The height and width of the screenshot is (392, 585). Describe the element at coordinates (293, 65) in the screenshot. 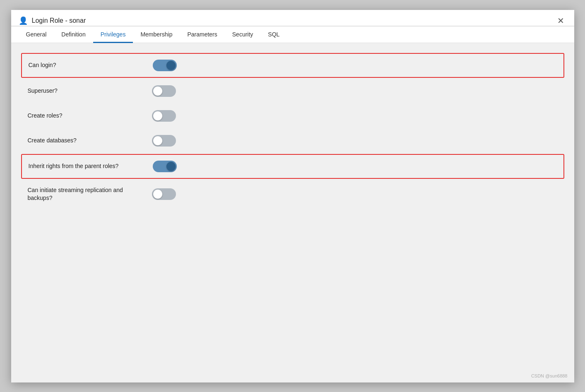

I see `privilege-row-can-login: Can login?` at that location.